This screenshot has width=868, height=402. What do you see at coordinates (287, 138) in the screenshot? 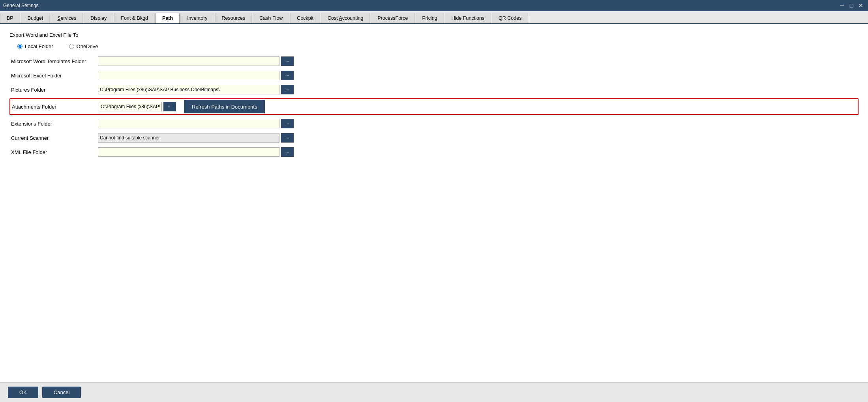
I see `current-scanner-browse-button: ···` at bounding box center [287, 138].